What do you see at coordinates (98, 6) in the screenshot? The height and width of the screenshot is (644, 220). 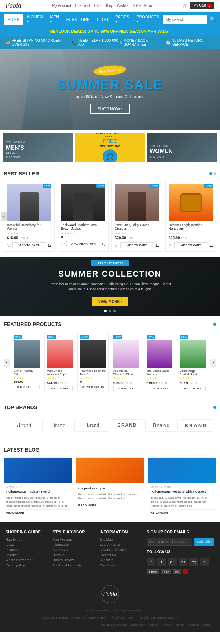 I see `cart-link: Cart` at bounding box center [98, 6].